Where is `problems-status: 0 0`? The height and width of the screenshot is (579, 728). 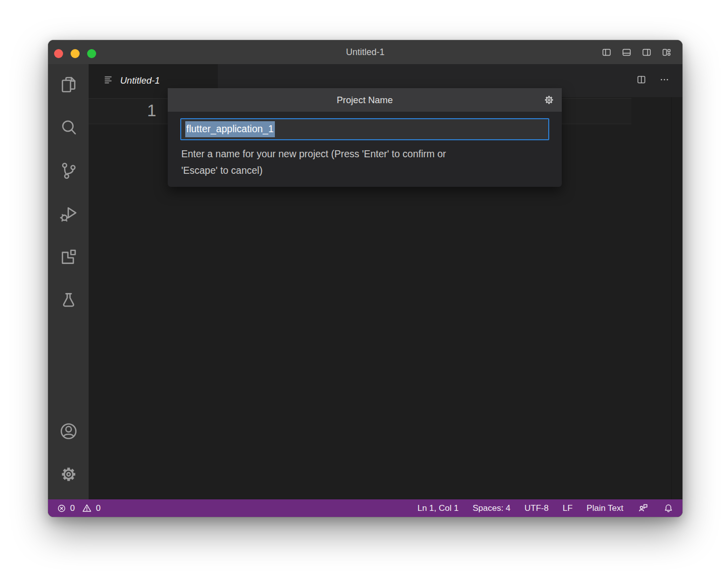
problems-status: 0 0 is located at coordinates (76, 508).